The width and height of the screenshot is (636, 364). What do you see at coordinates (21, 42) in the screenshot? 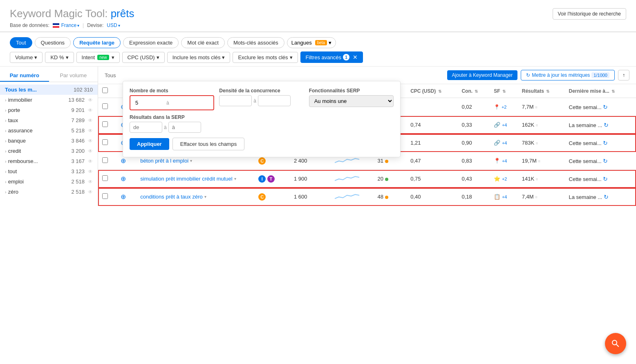
I see `tab-tout: Tout` at bounding box center [21, 42].